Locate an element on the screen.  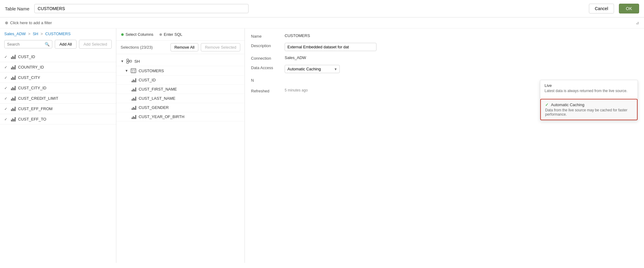
breadcrumb-sales-adw: Sales_ADW is located at coordinates (15, 34).